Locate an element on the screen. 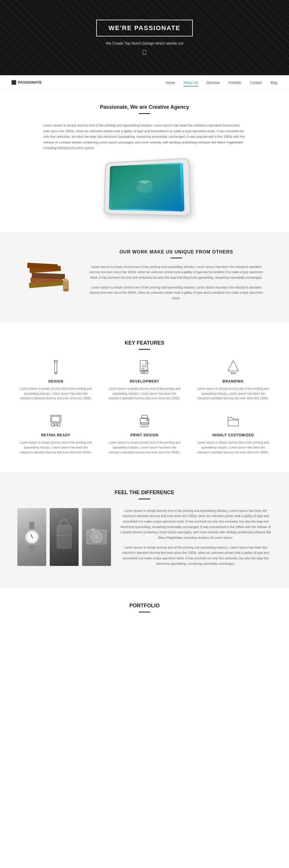 The image size is (289, 868). feel-divider is located at coordinates (145, 499).